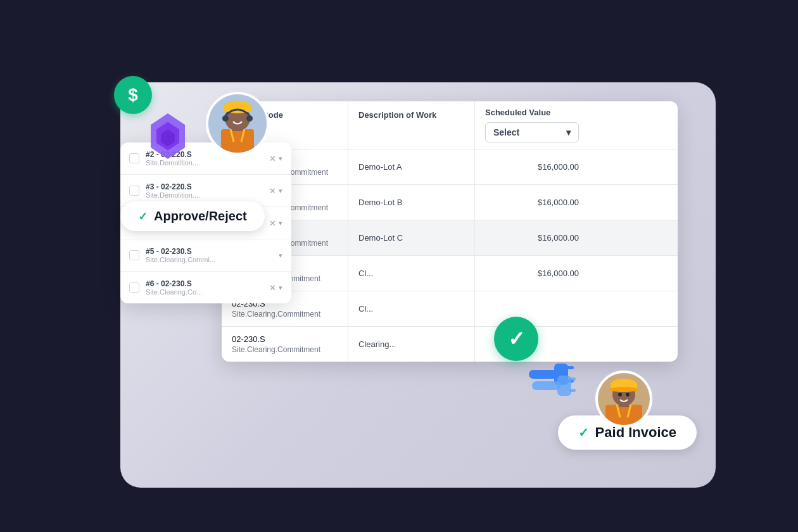  I want to click on list-item: #5 - 02-230.S Site.Clearing.Commi... ▾, so click(206, 256).